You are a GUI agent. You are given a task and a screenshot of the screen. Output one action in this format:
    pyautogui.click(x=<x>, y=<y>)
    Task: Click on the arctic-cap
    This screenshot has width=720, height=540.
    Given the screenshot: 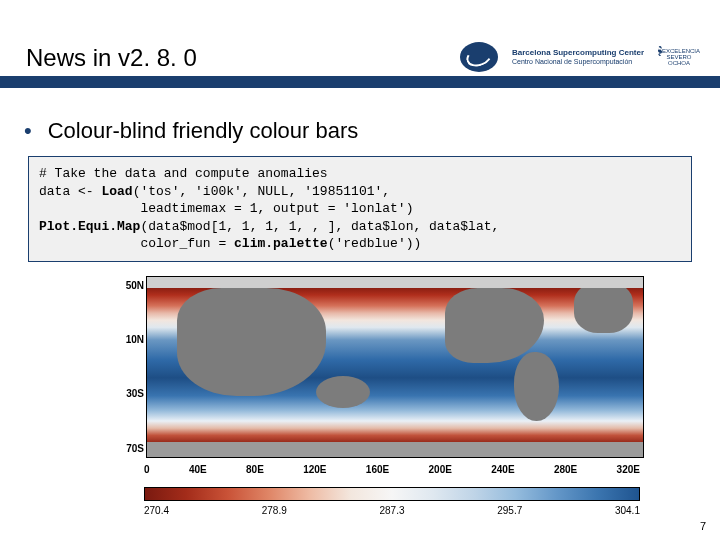 What is the action you would take?
    pyautogui.click(x=395, y=282)
    